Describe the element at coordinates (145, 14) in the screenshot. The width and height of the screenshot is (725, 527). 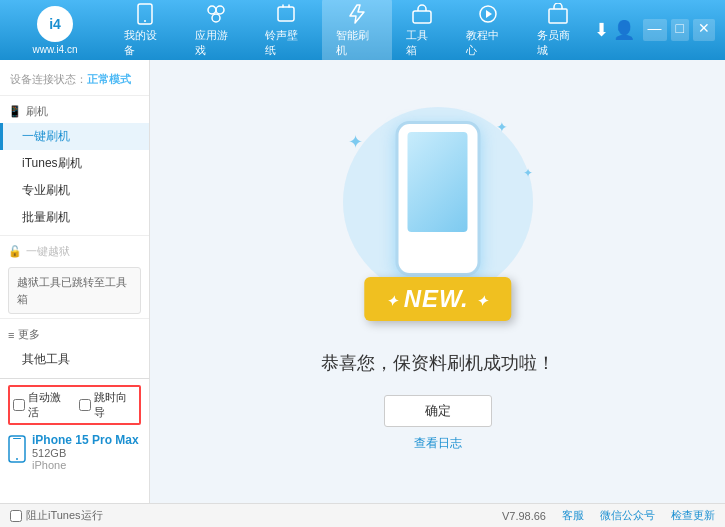
I see `nav-my-device-icon` at that location.